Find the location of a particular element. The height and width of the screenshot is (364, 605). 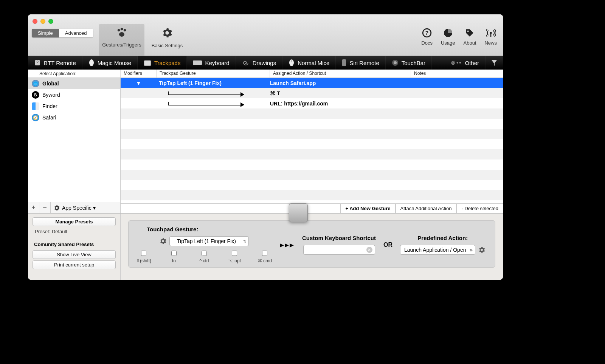

delete-selected-button: - Delete selected is located at coordinates (479, 209).